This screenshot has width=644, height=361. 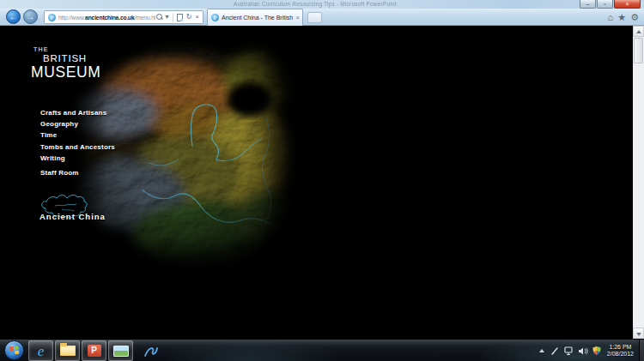 What do you see at coordinates (65, 73) in the screenshot?
I see `logo-line-museum: MUSEUM` at bounding box center [65, 73].